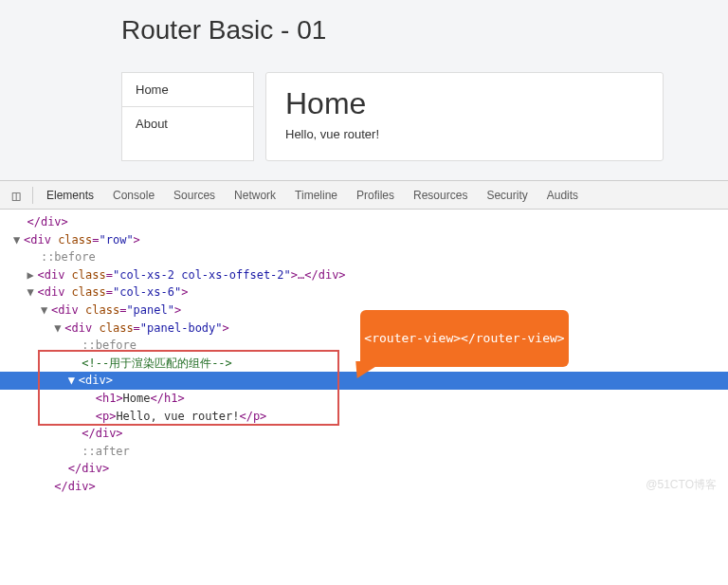  I want to click on tab-elements: Elements, so click(70, 195).